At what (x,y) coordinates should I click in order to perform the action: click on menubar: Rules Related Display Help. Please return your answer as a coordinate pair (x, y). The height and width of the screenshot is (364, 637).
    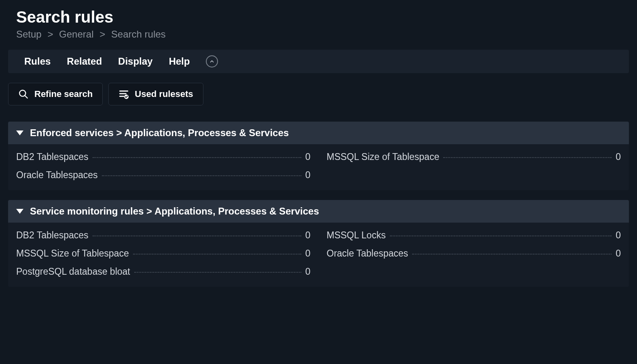
    Looking at the image, I should click on (319, 61).